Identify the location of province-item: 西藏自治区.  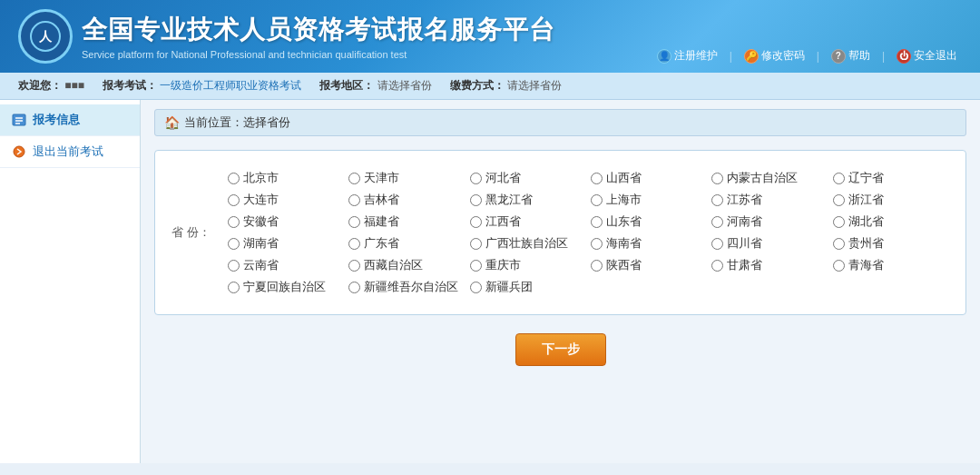
(407, 265).